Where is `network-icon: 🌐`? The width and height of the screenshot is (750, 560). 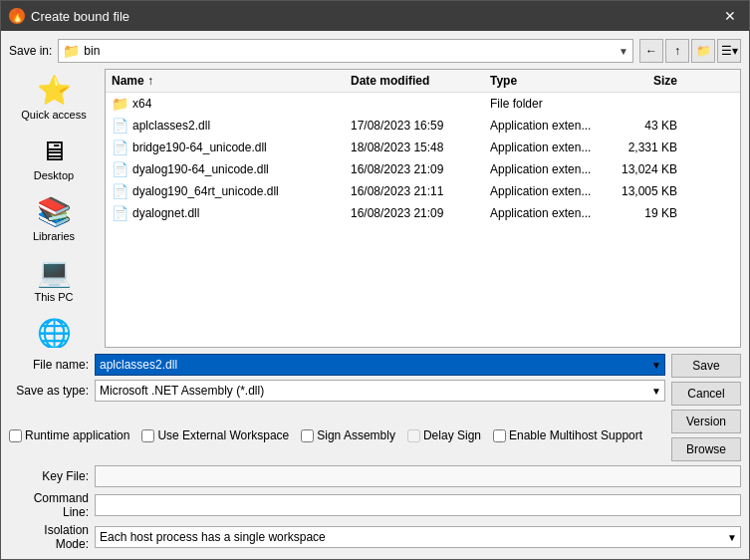 network-icon: 🌐 is located at coordinates (54, 333).